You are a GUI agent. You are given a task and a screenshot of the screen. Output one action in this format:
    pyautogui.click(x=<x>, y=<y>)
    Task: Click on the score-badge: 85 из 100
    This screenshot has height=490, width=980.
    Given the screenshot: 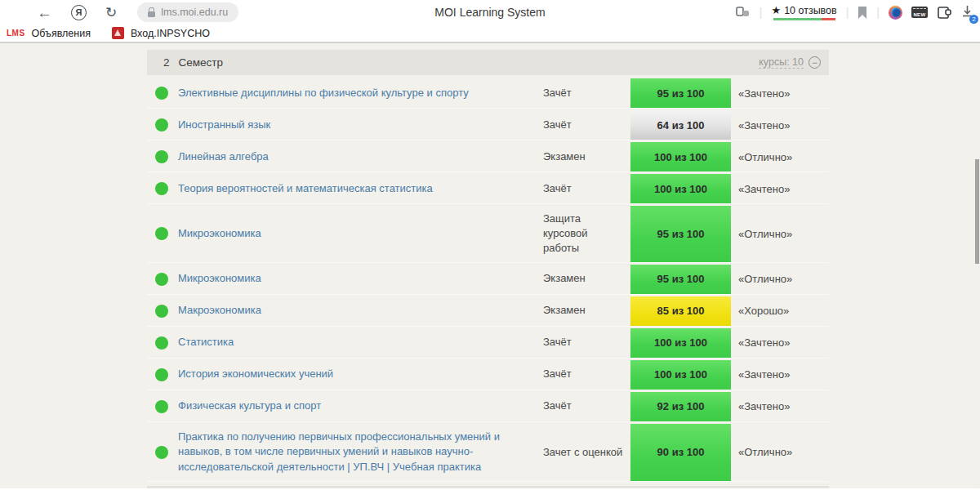 What is the action you would take?
    pyautogui.click(x=681, y=311)
    